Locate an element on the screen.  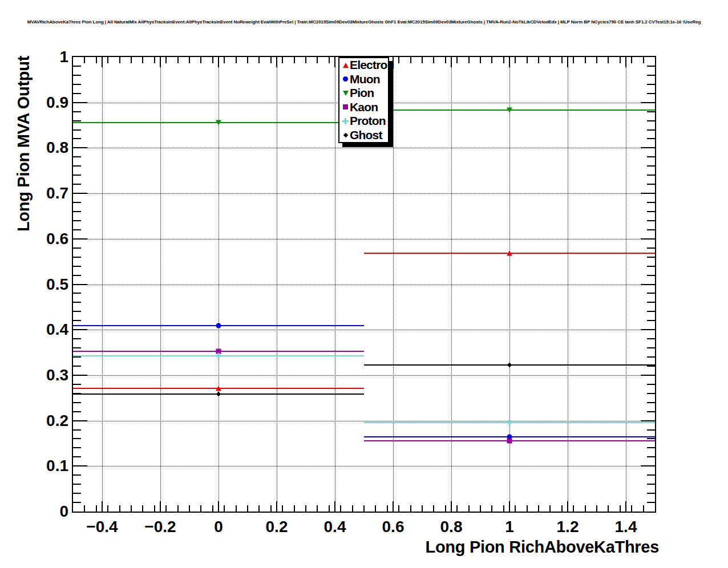
legend-item-proton: Proton is located at coordinates (364, 121).